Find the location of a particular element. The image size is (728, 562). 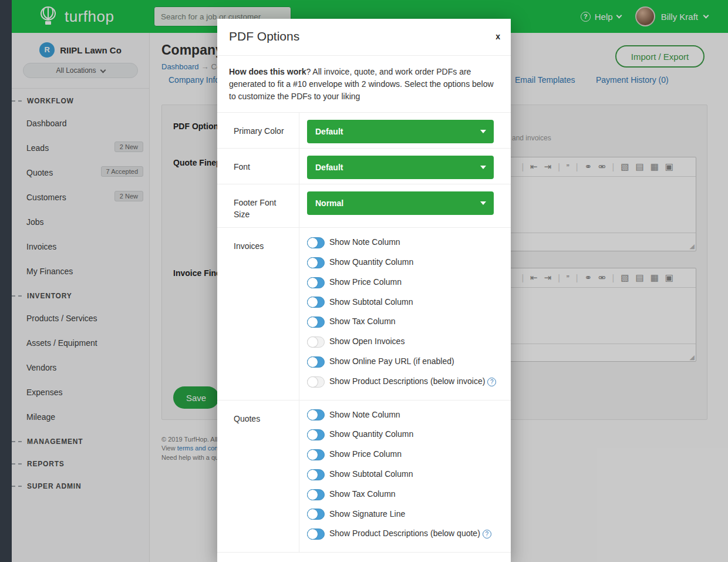

toggle-show-open-invoices is located at coordinates (316, 342).